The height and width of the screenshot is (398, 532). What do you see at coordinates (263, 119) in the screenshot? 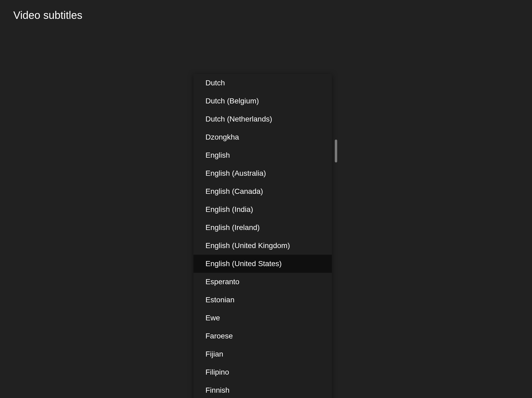
I see `language-option: Dutch (Netherlands)` at bounding box center [263, 119].